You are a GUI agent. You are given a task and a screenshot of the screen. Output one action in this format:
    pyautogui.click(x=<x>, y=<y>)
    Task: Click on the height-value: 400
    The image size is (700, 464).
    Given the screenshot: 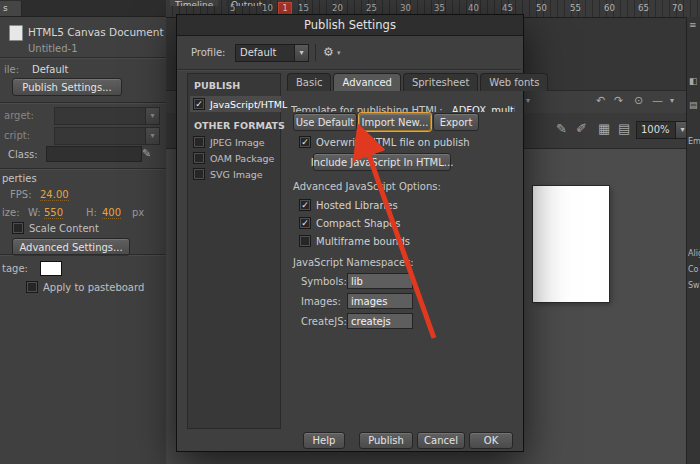 What is the action you would take?
    pyautogui.click(x=112, y=213)
    